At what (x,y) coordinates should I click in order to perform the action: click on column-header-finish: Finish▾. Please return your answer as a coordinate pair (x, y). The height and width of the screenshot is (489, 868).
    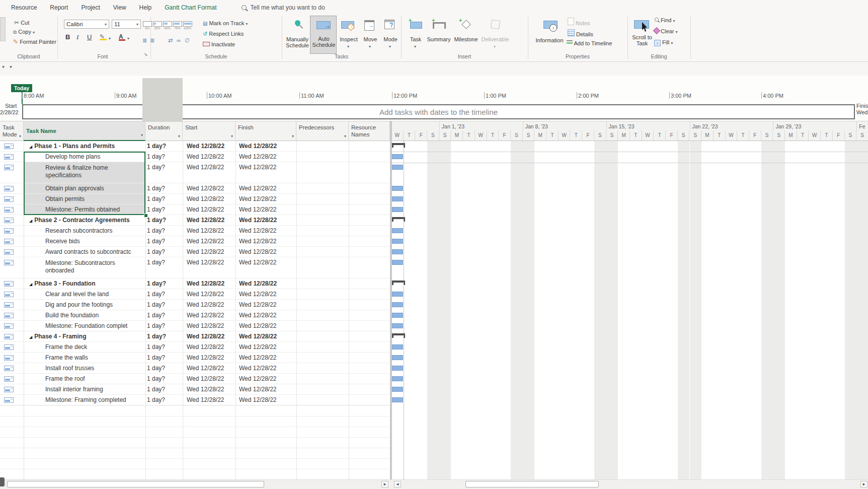
    Looking at the image, I should click on (266, 131).